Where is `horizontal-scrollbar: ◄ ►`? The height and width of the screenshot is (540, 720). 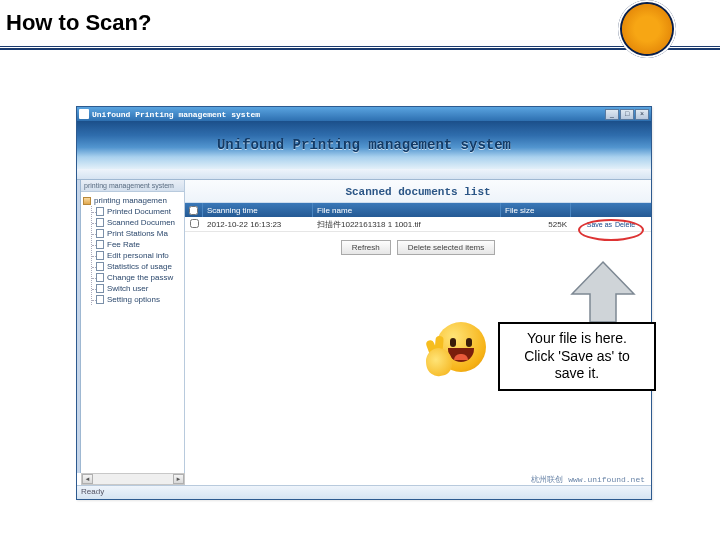 horizontal-scrollbar: ◄ ► is located at coordinates (133, 479).